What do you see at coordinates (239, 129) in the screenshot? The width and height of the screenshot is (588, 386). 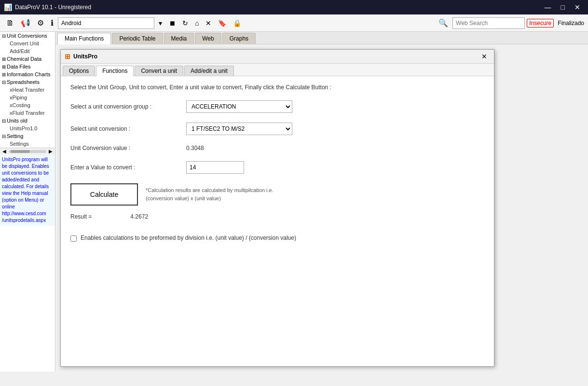 I see `conversion-dropdown: 1 FT/SEC2 TO M/S2 1 M/S2 TO FT/SEC2` at bounding box center [239, 129].